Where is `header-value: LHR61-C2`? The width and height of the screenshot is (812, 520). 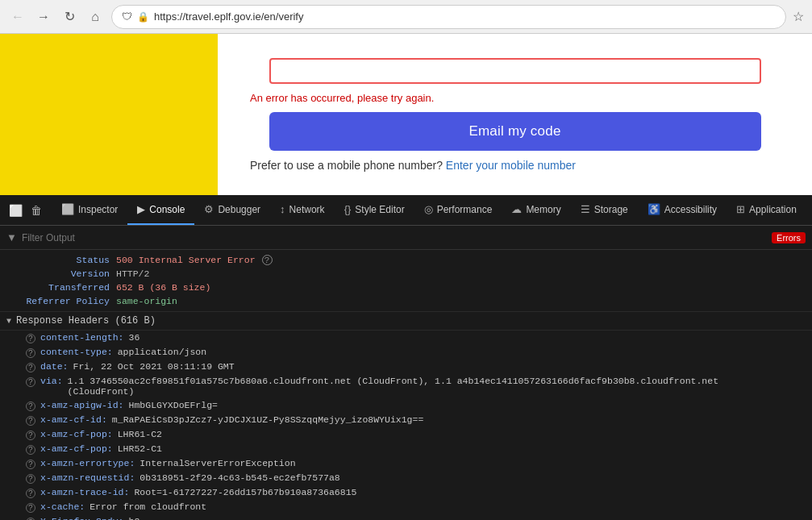
header-value: LHR61-C2 is located at coordinates (140, 435).